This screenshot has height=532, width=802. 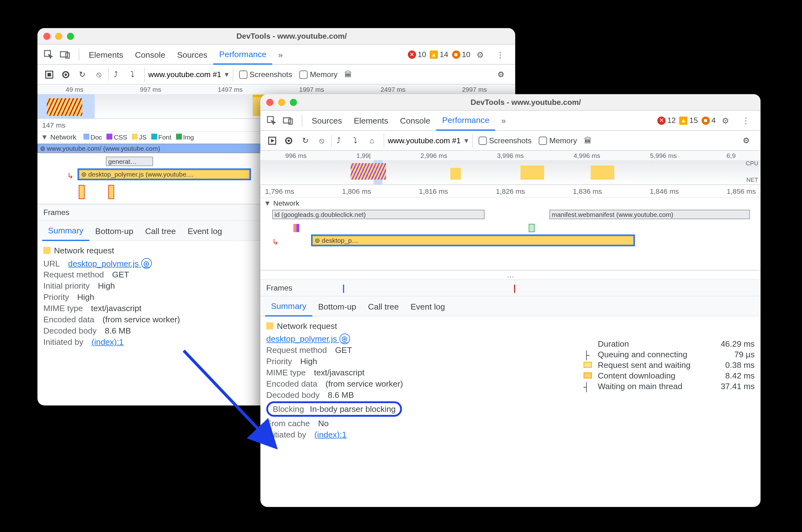 I want to click on error-count: ✕12, so click(x=666, y=120).